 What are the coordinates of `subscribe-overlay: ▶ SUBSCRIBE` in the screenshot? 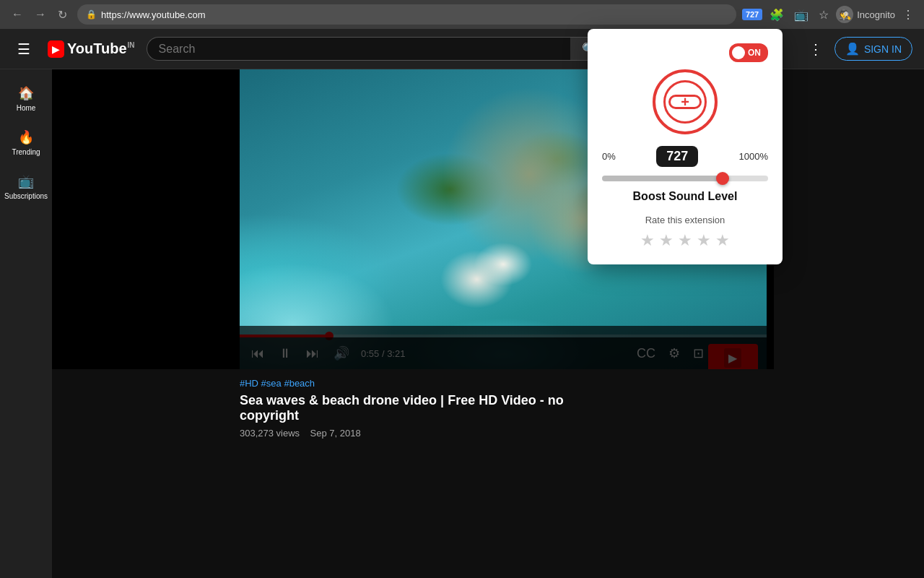 It's located at (733, 357).